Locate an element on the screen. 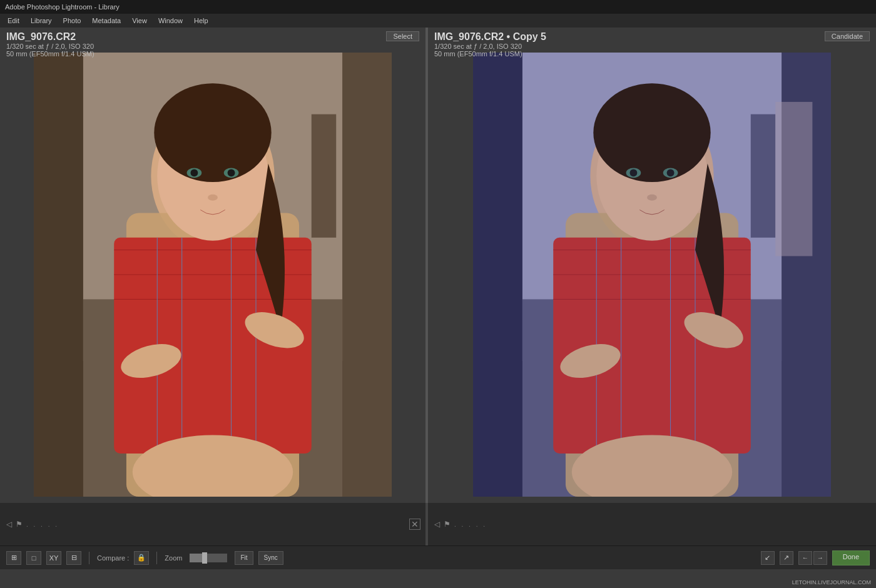 This screenshot has width=876, height=588. fit-btn: Fit is located at coordinates (244, 558).